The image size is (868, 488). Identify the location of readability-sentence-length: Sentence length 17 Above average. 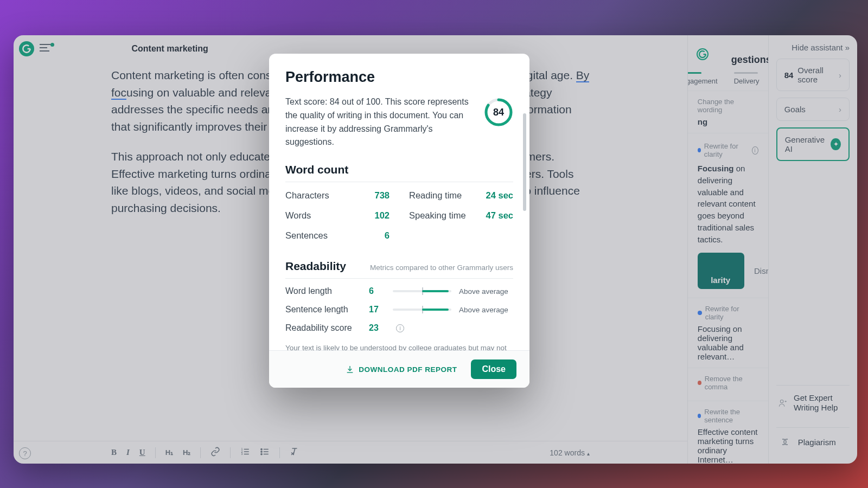
(399, 310).